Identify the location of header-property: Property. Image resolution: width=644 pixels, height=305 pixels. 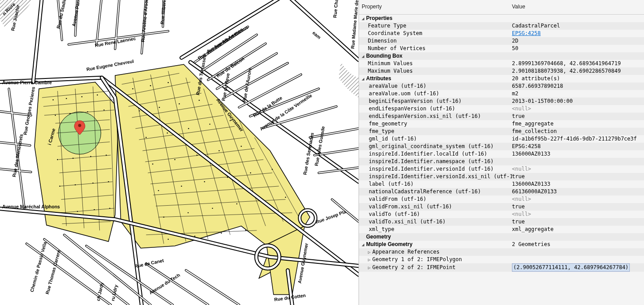
(435, 7).